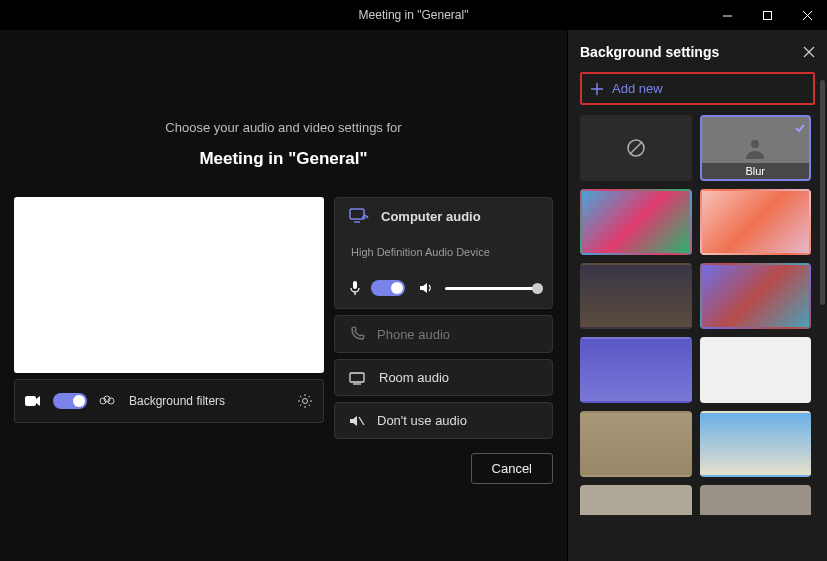  What do you see at coordinates (169, 285) in the screenshot?
I see `video-preview` at bounding box center [169, 285].